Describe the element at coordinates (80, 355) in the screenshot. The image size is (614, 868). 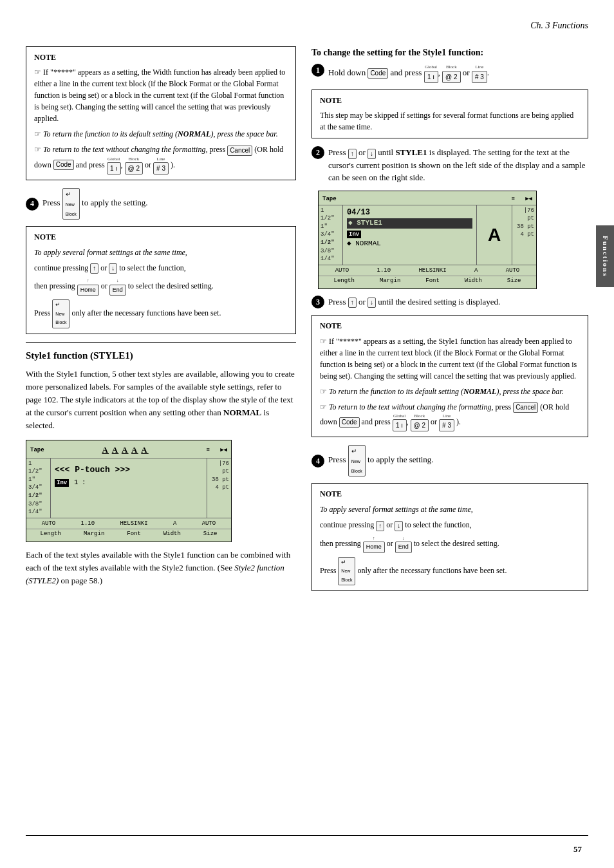
I see `style1-title-text: Style1 function (STYLE1)` at that location.